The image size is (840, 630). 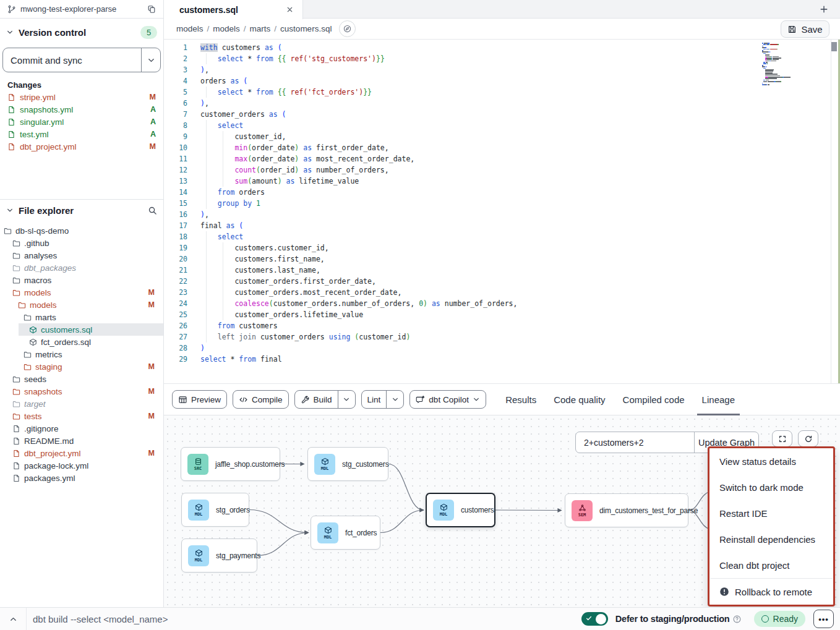 I want to click on help-icon, so click(x=737, y=619).